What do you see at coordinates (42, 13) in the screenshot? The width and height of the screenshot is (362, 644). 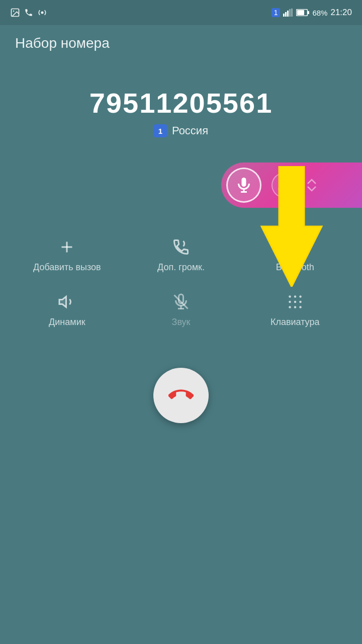 I see `signal-icon` at bounding box center [42, 13].